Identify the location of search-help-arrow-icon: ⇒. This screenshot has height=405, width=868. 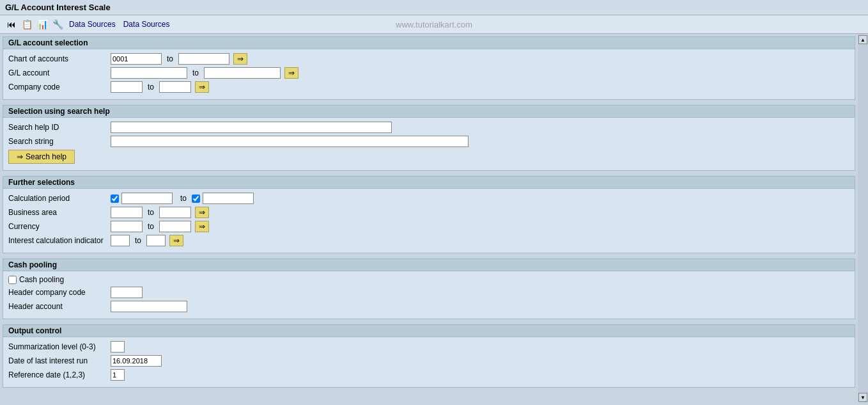
(20, 157).